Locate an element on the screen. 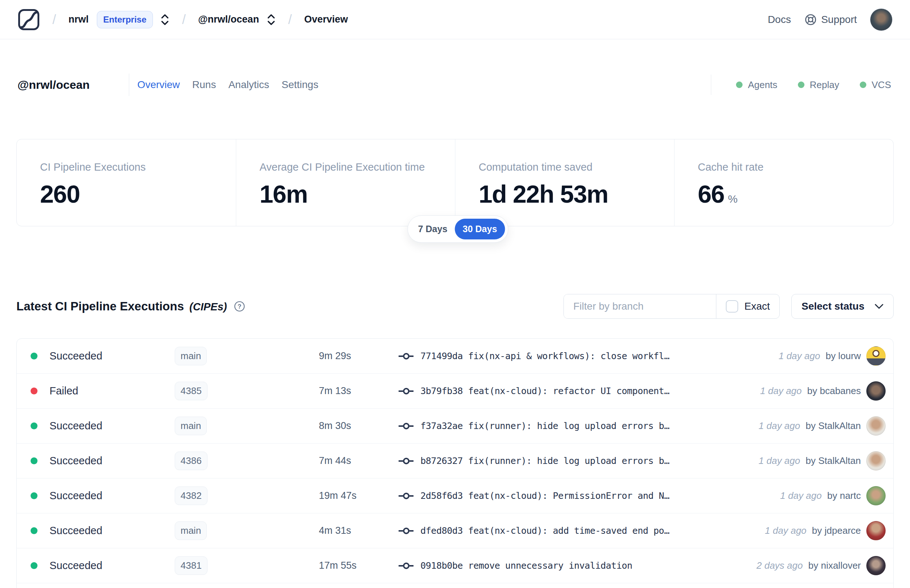  exact-label: Exact is located at coordinates (757, 306).